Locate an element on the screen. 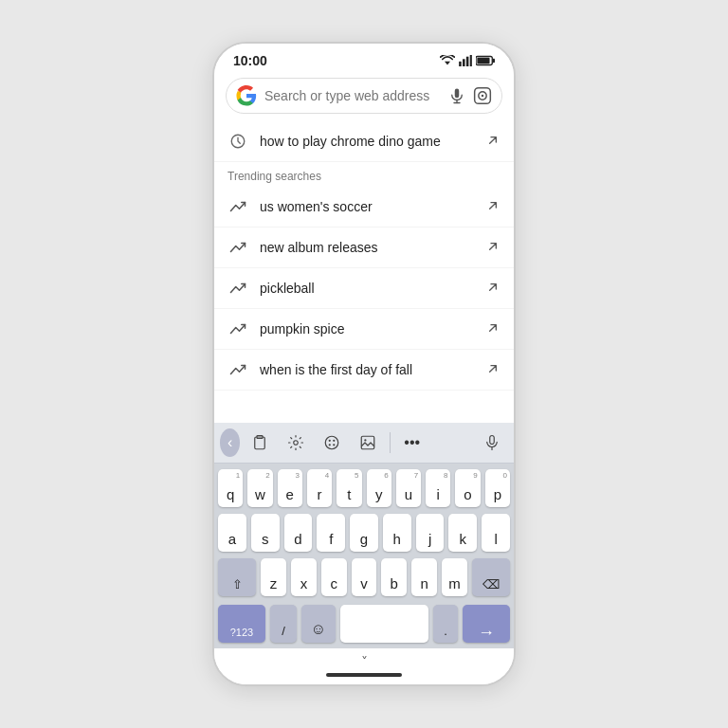 This screenshot has height=728, width=728. google-logo is located at coordinates (246, 96).